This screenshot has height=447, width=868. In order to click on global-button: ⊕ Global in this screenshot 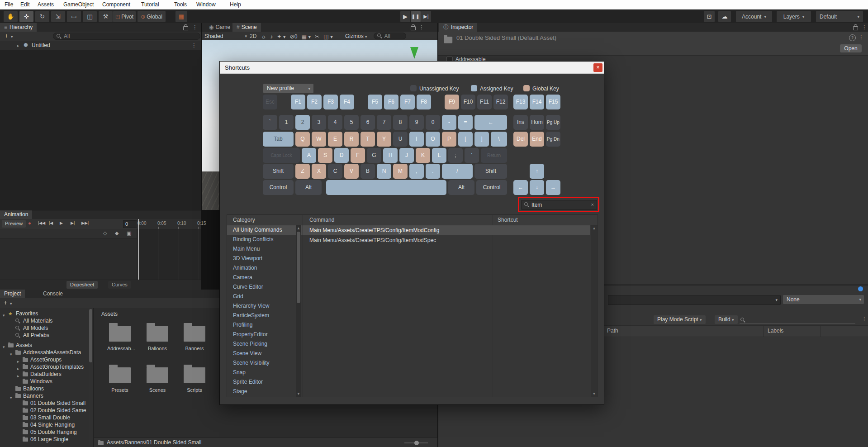, I will do `click(152, 16)`.